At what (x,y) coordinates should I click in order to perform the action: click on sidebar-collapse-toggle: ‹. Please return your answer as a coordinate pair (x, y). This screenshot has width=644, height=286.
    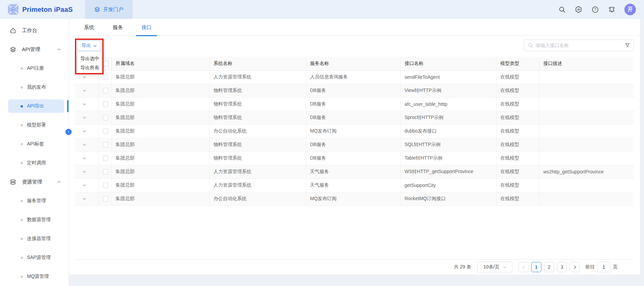
    Looking at the image, I should click on (69, 132).